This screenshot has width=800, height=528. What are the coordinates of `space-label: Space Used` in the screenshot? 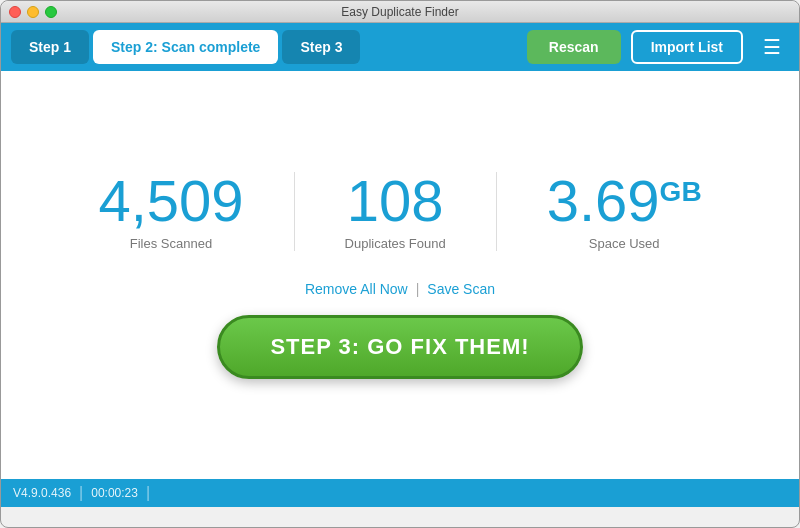 It's located at (624, 244).